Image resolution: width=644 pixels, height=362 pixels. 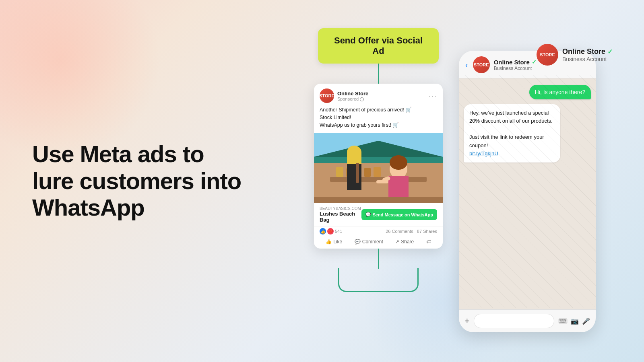 I want to click on fb-comments-shares: 26 Comments 87 Shares, so click(x=411, y=231).